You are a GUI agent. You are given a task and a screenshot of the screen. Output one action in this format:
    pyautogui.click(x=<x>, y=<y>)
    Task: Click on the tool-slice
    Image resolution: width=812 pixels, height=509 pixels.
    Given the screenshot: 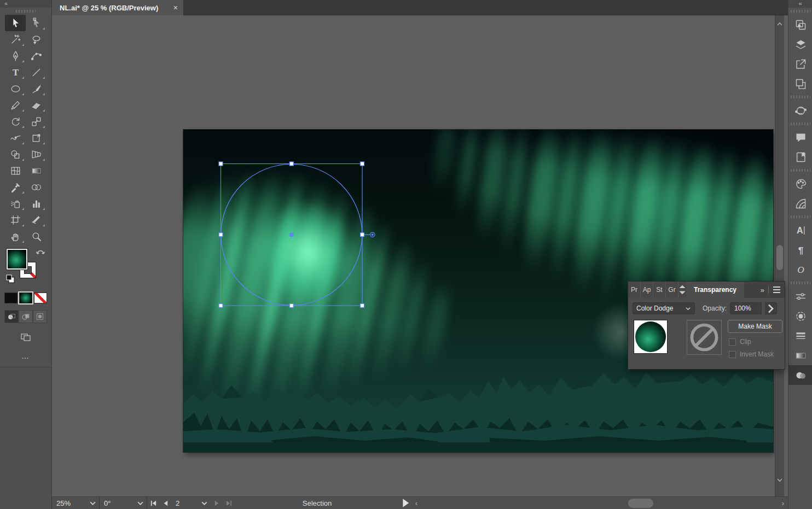 What is the action you would take?
    pyautogui.click(x=36, y=220)
    